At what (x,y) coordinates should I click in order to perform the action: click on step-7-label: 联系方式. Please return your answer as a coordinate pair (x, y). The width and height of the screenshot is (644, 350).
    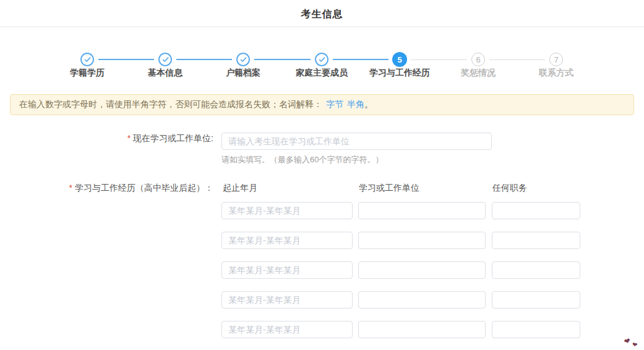
    Looking at the image, I should click on (556, 73).